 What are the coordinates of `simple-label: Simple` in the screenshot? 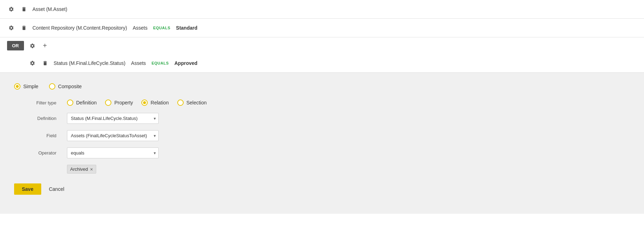 It's located at (31, 86).